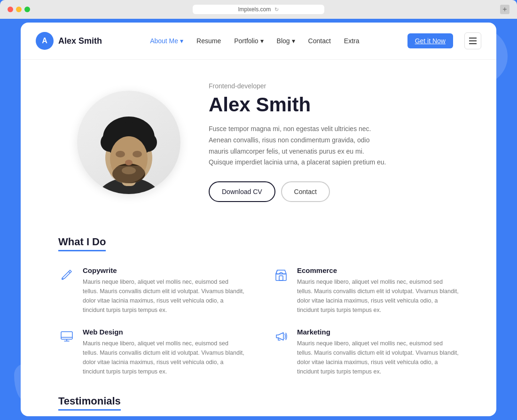 The height and width of the screenshot is (420, 517). Describe the element at coordinates (80, 41) in the screenshot. I see `logo-name: Alex Smith` at that location.